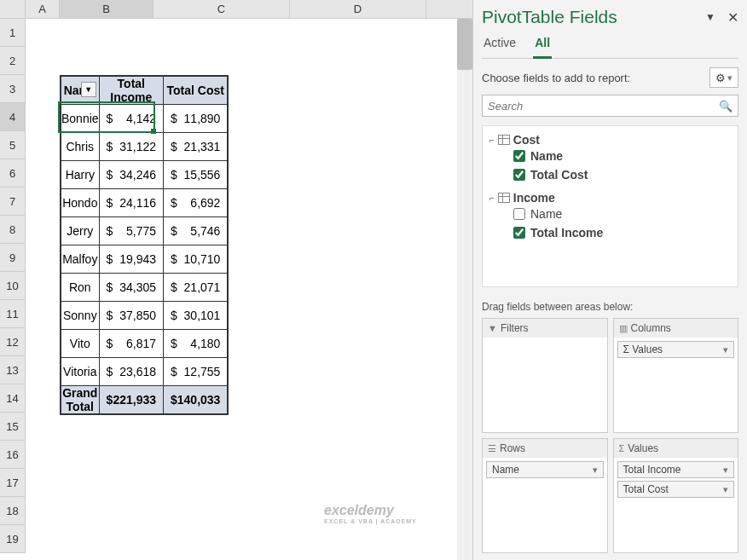  What do you see at coordinates (196, 372) in the screenshot?
I see `cell-cost: $12,755` at bounding box center [196, 372].